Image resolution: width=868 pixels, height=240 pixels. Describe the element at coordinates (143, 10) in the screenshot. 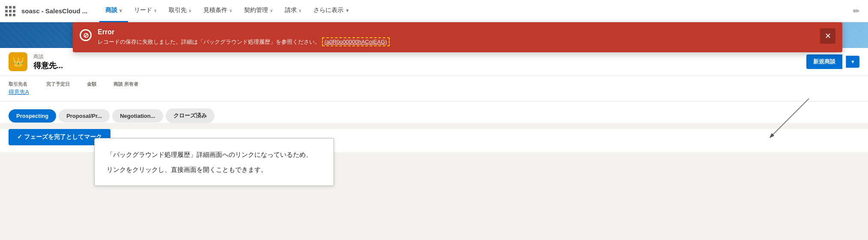

I see `nav-label-leads: リード` at that location.